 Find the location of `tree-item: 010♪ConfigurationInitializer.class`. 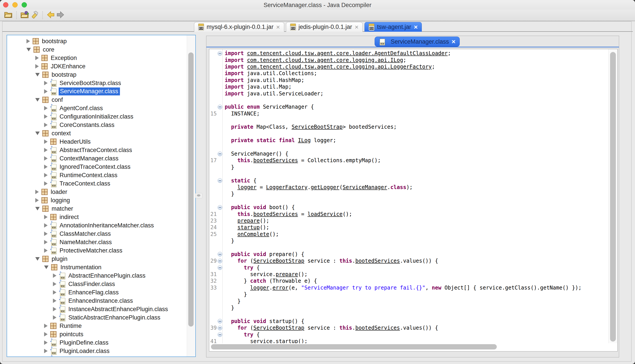

tree-item: 010♪ConfigurationInitializer.class is located at coordinates (97, 116).